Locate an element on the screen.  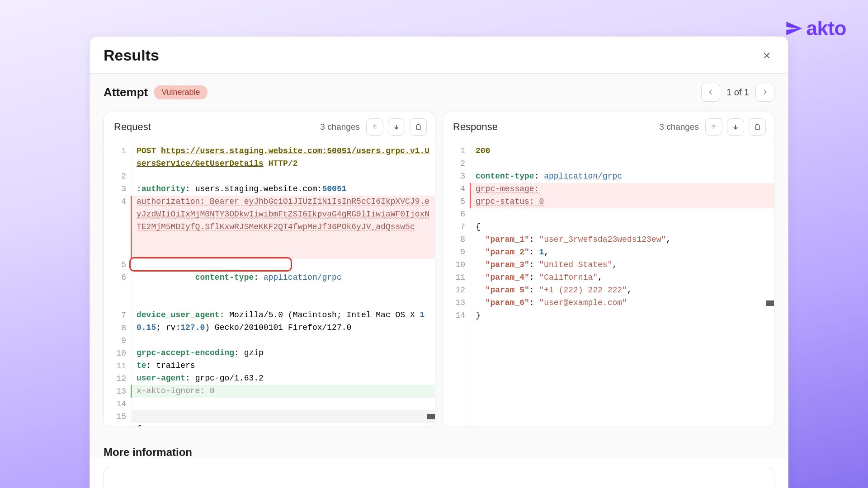
grpc-message-removed: grpc-message: is located at coordinates (622, 189).